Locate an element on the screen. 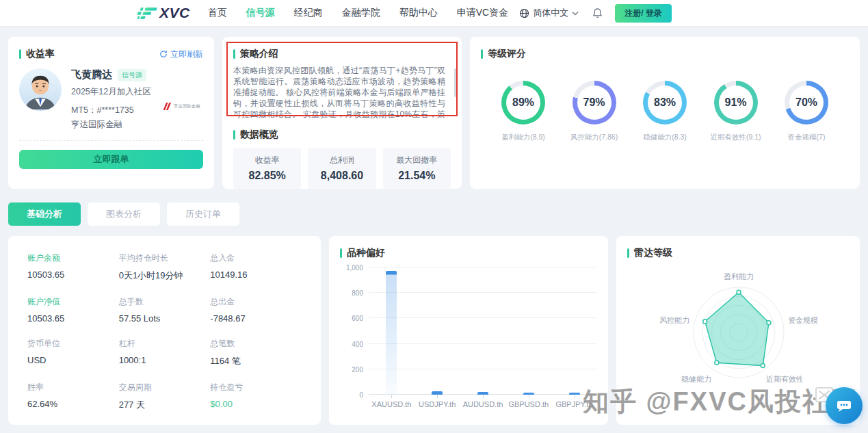  y-axis-tick: 1,000 is located at coordinates (354, 268).